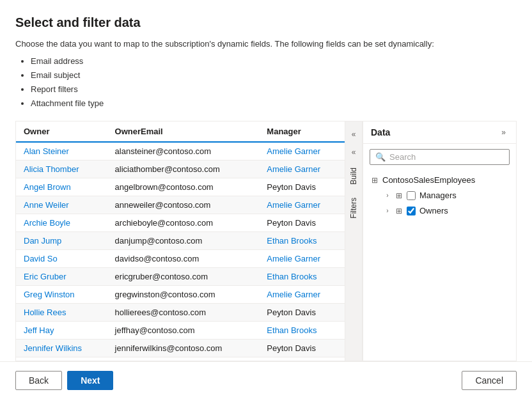  I want to click on managers-table-icon: ⊞, so click(399, 196).